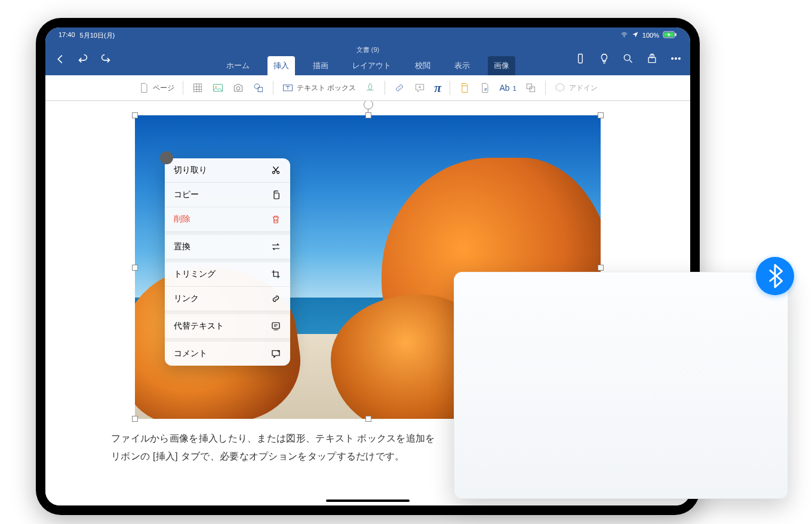 The image size is (812, 524). What do you see at coordinates (604, 60) in the screenshot?
I see `lightbulb-button` at bounding box center [604, 60].